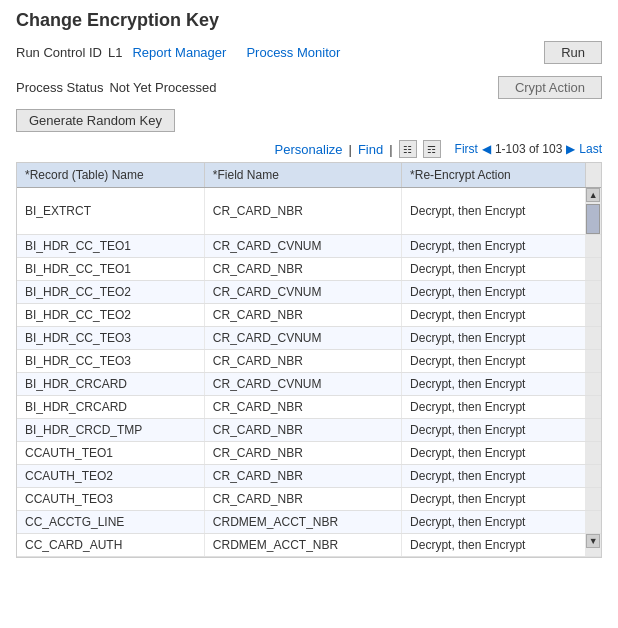 Image resolution: width=618 pixels, height=628 pixels. Describe the element at coordinates (309, 546) in the screenshot. I see `table-row: CC_CARD_AUTHCRDMEM_ACCT_NBRDecrypt, then…` at that location.